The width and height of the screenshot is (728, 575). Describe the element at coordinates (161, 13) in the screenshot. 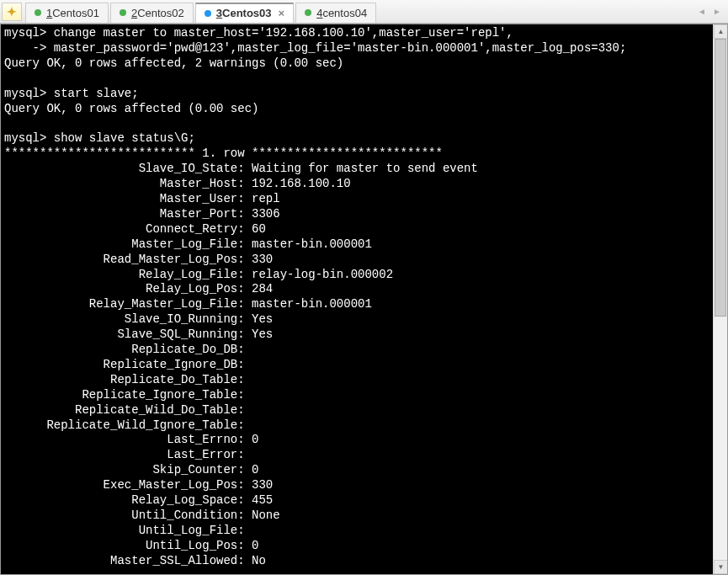

I see `tab-label: Centos02` at that location.